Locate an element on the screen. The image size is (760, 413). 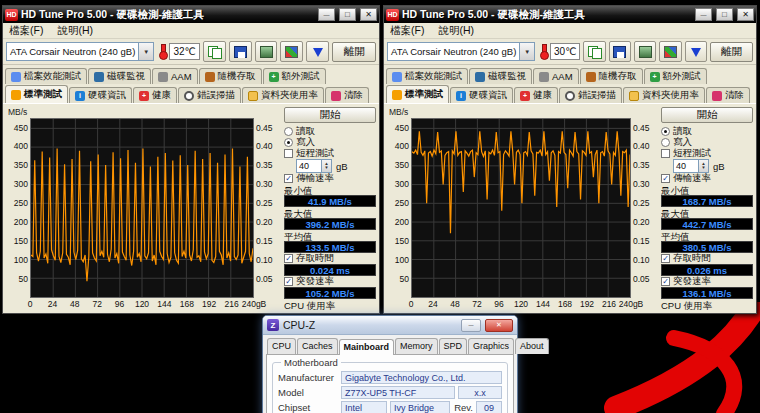
tab-graphics: Graphics is located at coordinates (491, 346).